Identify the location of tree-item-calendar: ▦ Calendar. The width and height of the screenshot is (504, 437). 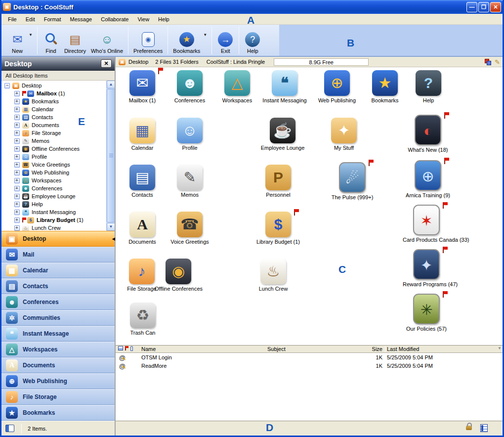
(54, 109).